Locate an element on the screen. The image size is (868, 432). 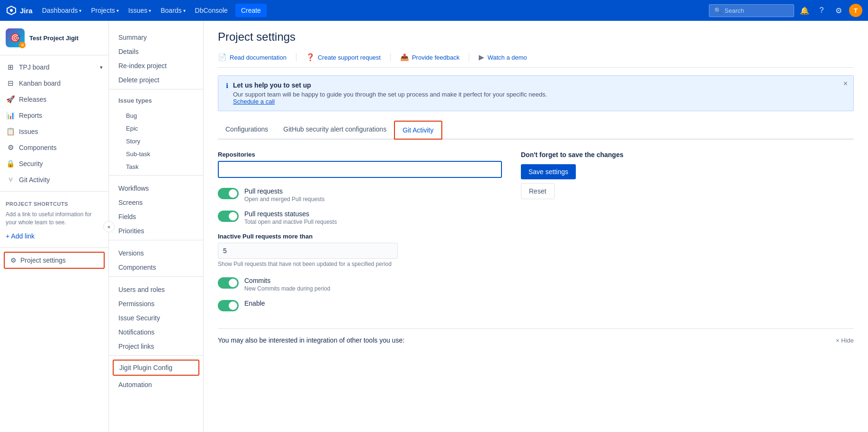
create-button: Create is located at coordinates (251, 10).